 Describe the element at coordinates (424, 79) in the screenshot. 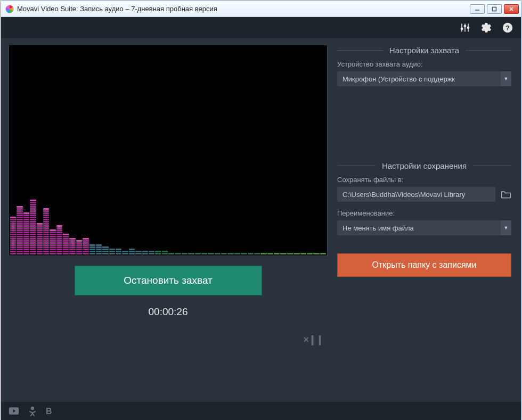

I see `audio-device-dropdown: Микрофон (Устройство с поддержк ▼` at that location.